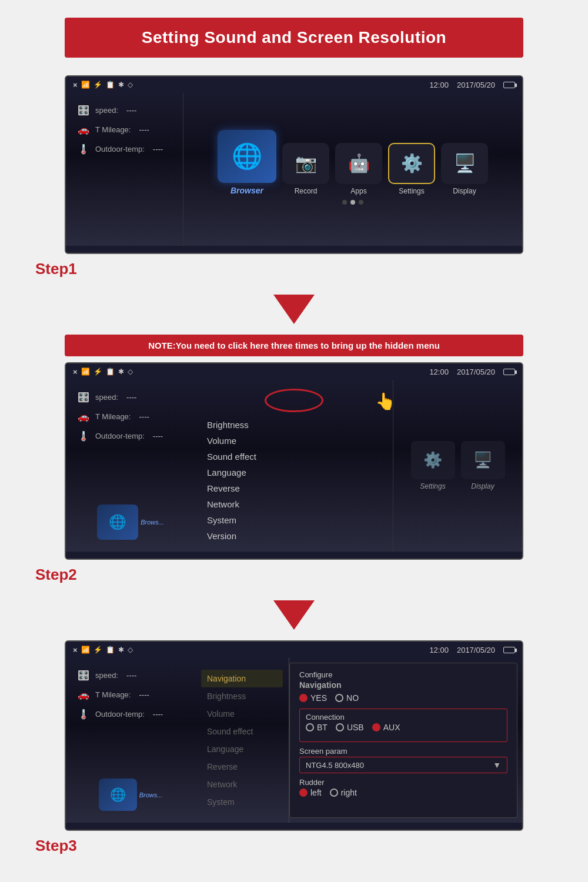 The image size is (588, 882). What do you see at coordinates (121, 650) in the screenshot?
I see `bt-icon-3: ✱` at bounding box center [121, 650].